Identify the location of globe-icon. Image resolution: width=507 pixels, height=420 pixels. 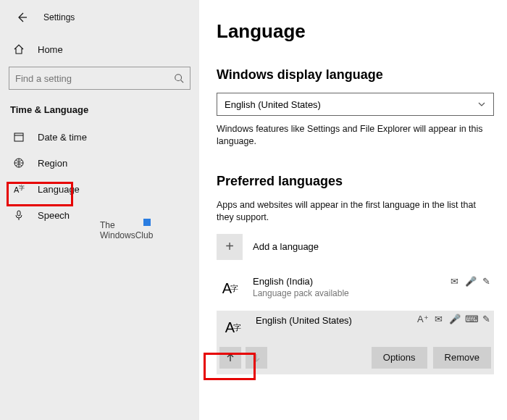
(19, 163).